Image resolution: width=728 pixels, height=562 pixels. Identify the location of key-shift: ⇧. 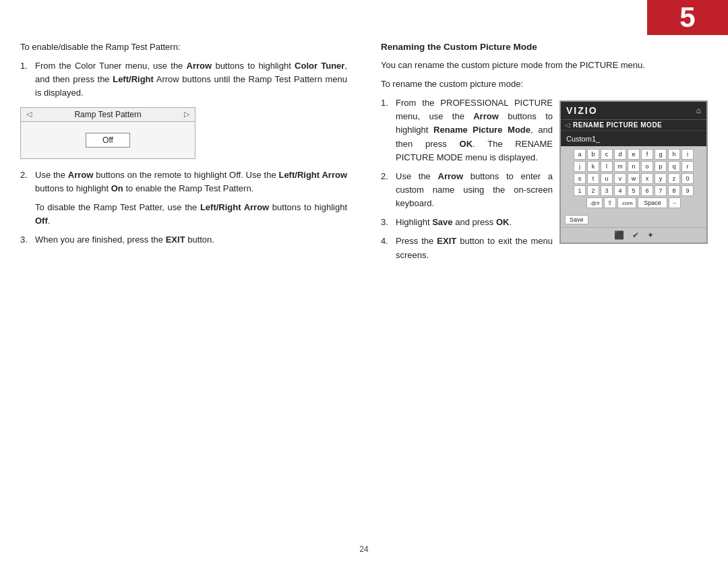
(610, 203).